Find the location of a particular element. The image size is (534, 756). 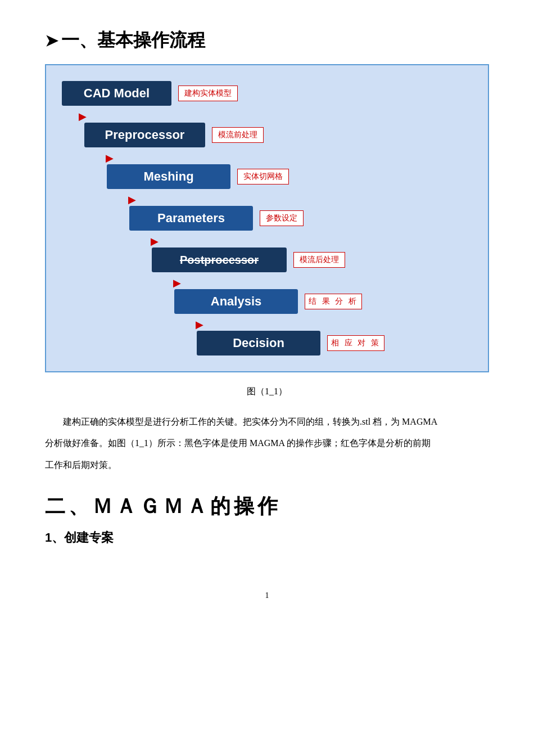

label-decision: 相 应 对 策 is located at coordinates (356, 343).